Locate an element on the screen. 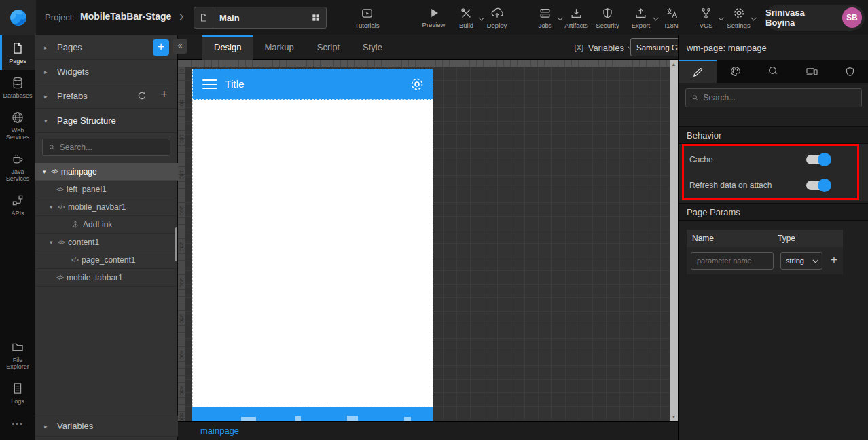 Image resolution: width=868 pixels, height=440 pixels. tree-item-page-content1: </> page_content1 is located at coordinates (107, 260).